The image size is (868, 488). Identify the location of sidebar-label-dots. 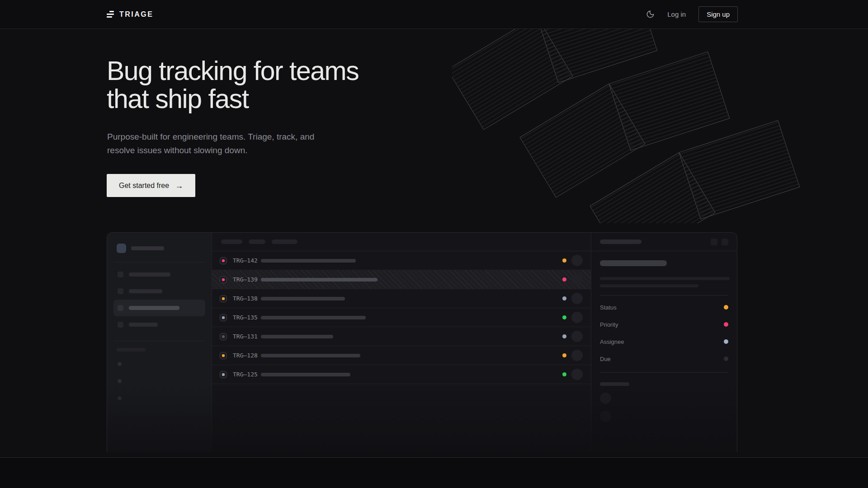
(159, 381).